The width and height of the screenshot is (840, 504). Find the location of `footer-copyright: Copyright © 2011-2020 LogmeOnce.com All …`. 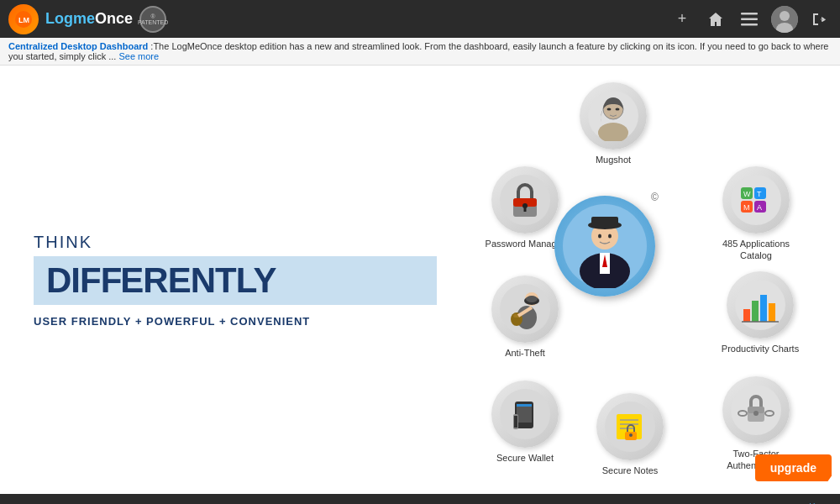

footer-copyright: Copyright © 2011-2020 LogmeOnce.com All … is located at coordinates (125, 501).